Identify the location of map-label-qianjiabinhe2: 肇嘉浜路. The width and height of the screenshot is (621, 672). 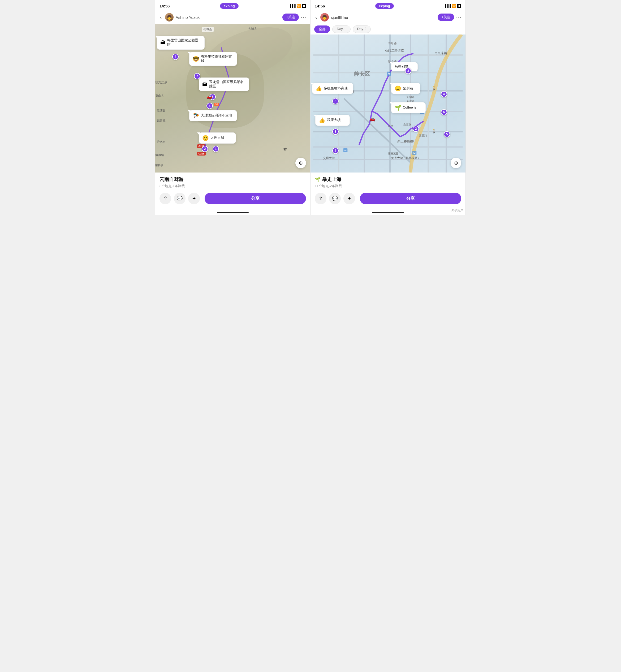
(393, 154).